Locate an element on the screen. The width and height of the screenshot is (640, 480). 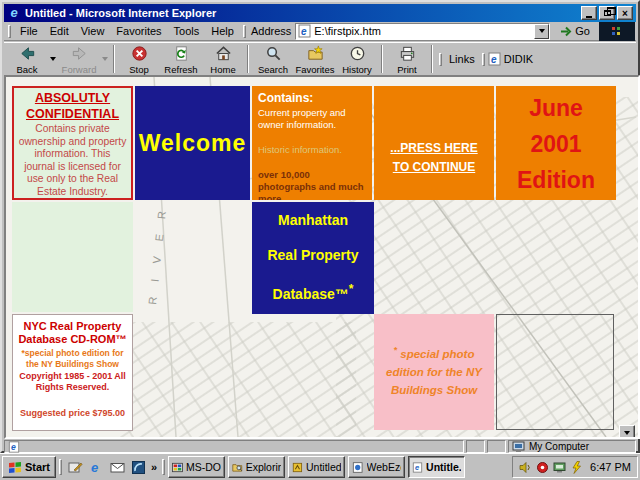
link-page-icon: e is located at coordinates (494, 59).